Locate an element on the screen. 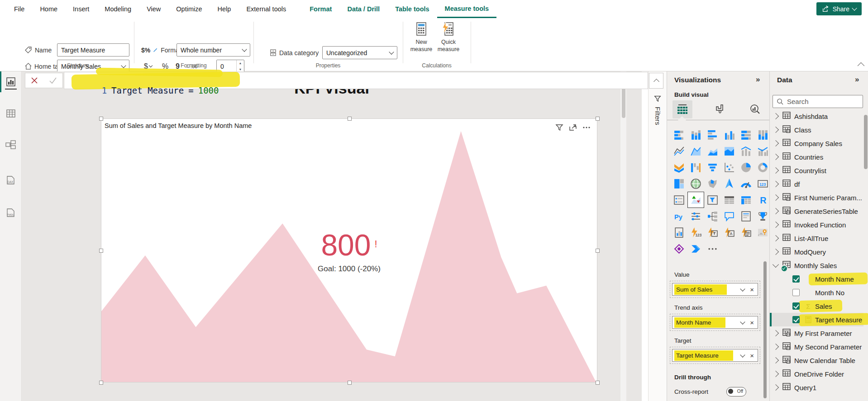 The height and width of the screenshot is (401, 868). visual-icon-stacked-column-chart is located at coordinates (696, 135).